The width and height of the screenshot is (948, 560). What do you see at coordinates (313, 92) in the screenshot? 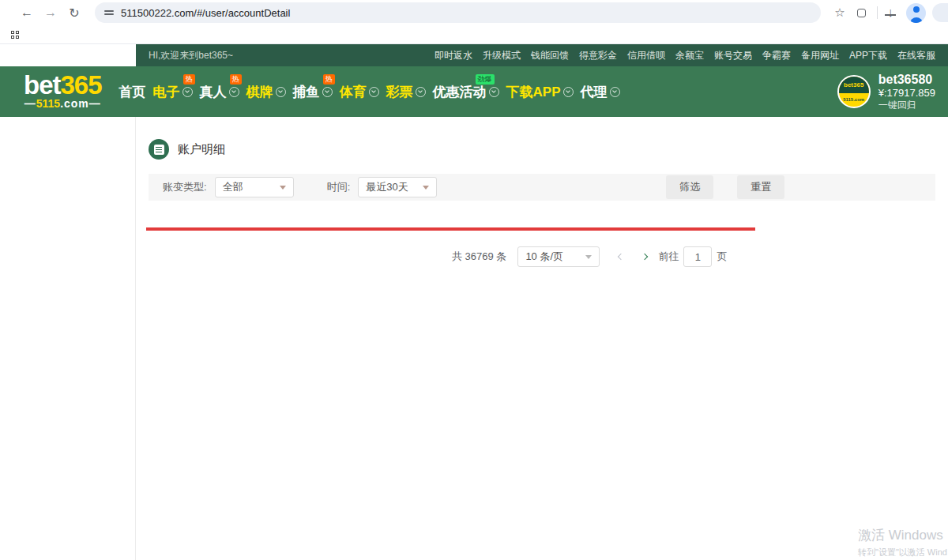
I see `nav-item-捕鱼: 捕鱼热` at bounding box center [313, 92].